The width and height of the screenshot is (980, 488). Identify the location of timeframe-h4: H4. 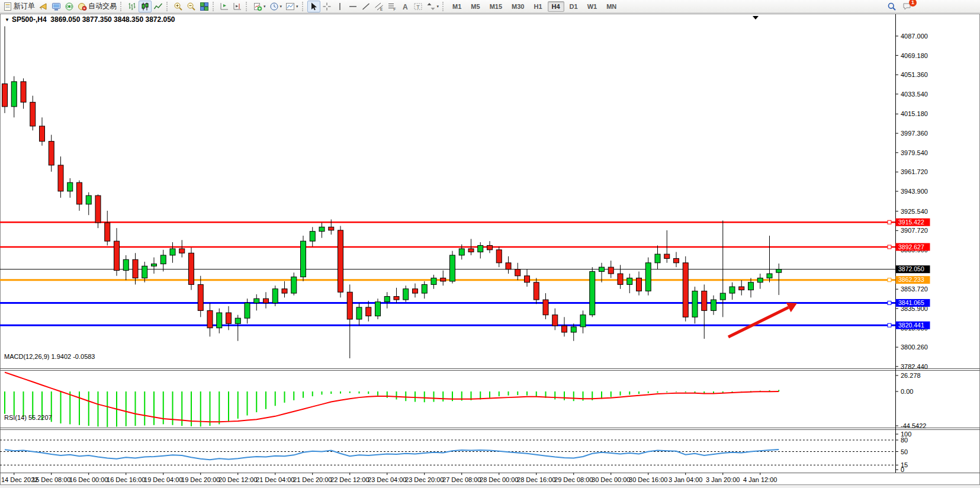
(556, 7).